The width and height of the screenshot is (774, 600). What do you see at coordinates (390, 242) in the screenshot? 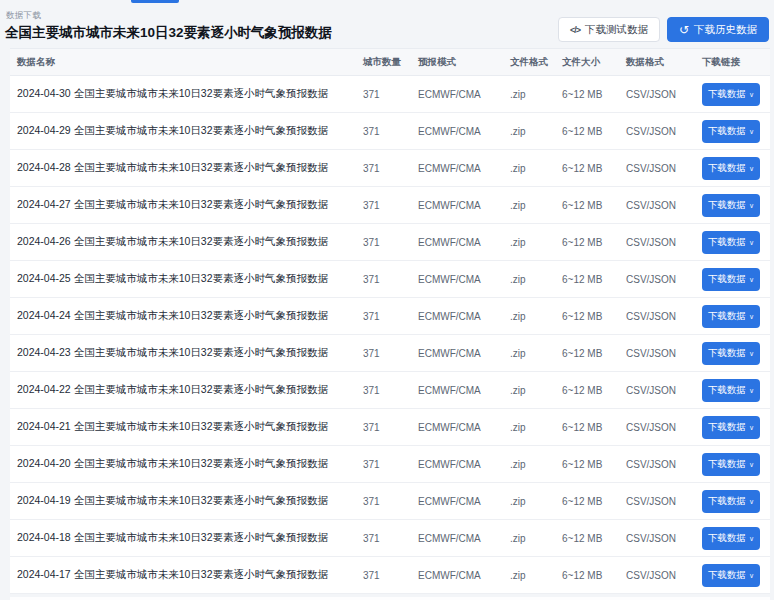
I see `table-row: 2024-04-26 全国主要城市城市未来10日32要素逐小时气象预报数据371…` at bounding box center [390, 242].